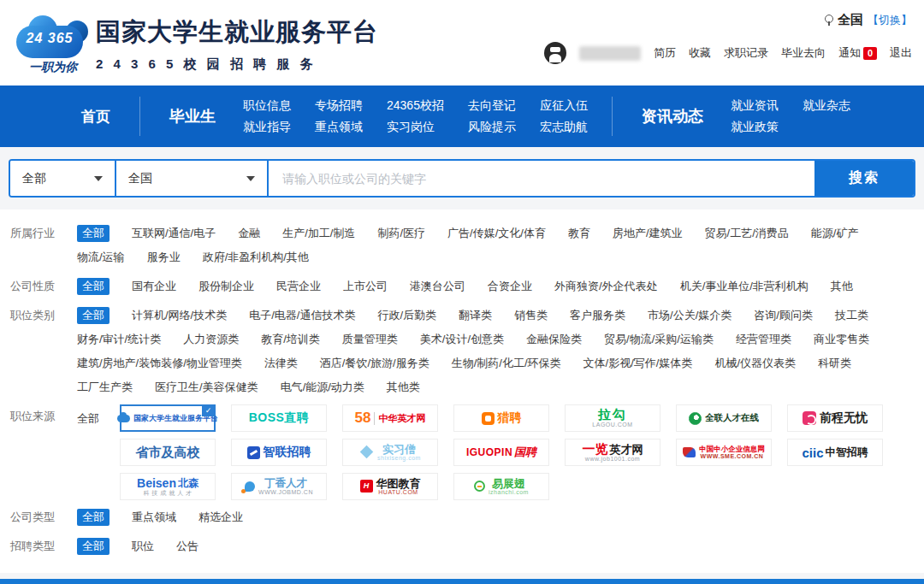 Image resolution: width=924 pixels, height=584 pixels. I want to click on filter-option: 客户服务类, so click(597, 316).